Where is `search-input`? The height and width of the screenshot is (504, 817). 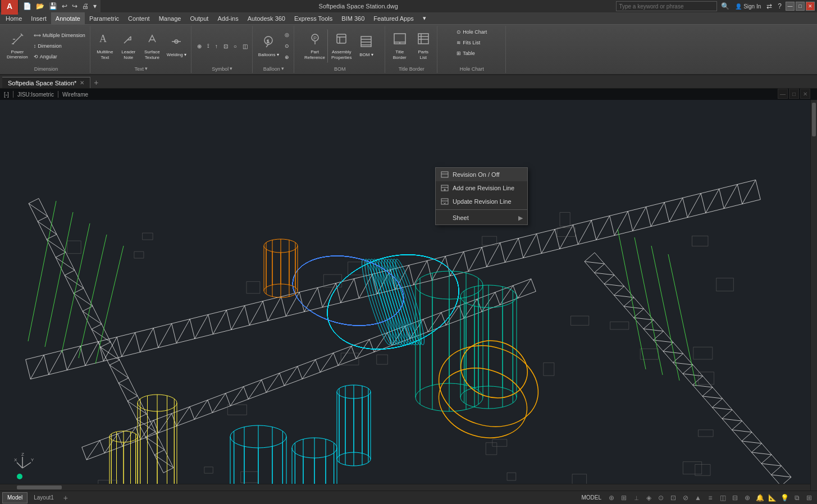 search-input is located at coordinates (667, 6).